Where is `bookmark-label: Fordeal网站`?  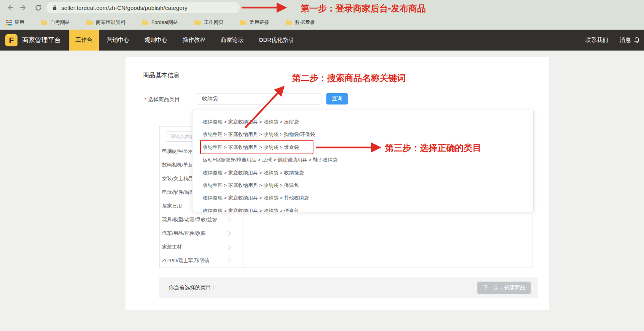
bookmark-label: Fordeal网站 is located at coordinates (165, 22).